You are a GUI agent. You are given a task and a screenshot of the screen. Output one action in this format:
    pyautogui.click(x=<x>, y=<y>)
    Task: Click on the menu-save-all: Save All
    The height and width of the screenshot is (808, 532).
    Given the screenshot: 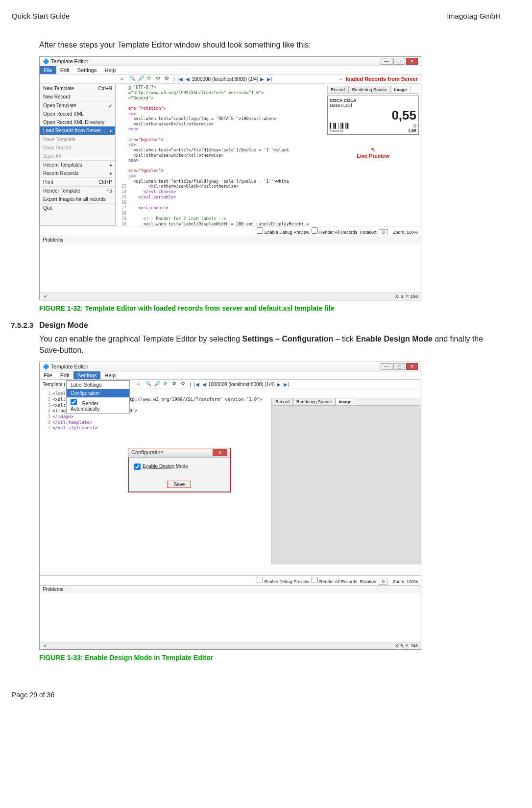 What is the action you would take?
    pyautogui.click(x=77, y=156)
    